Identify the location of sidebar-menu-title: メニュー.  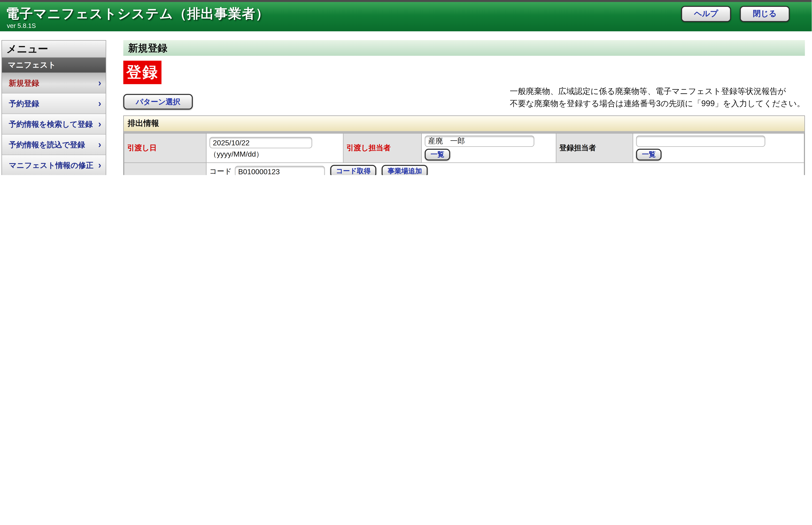
(54, 49).